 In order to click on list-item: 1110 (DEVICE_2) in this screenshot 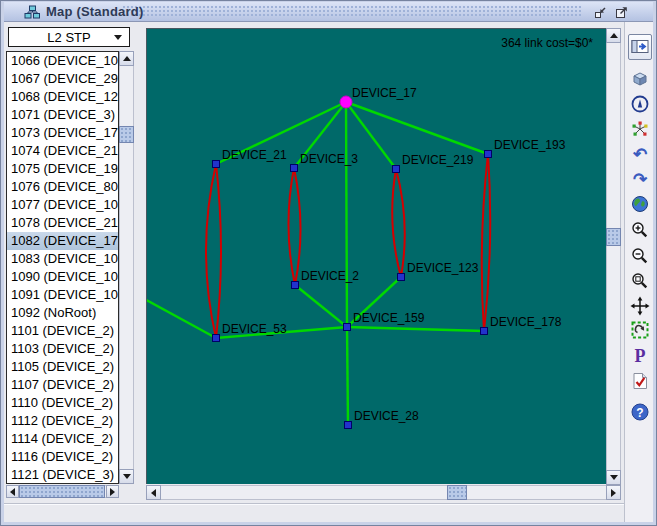, I will do `click(62, 403)`.